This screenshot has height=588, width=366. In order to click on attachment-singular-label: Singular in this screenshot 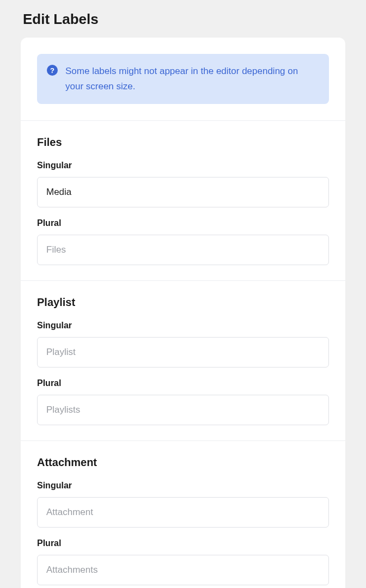, I will do `click(183, 486)`.